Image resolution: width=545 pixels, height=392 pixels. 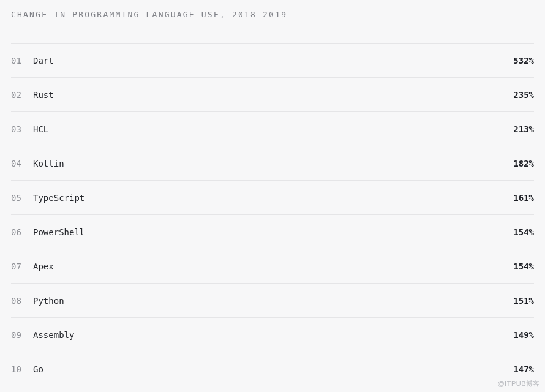 I want to click on list-item-left: 06PowerShell, so click(x=48, y=232).